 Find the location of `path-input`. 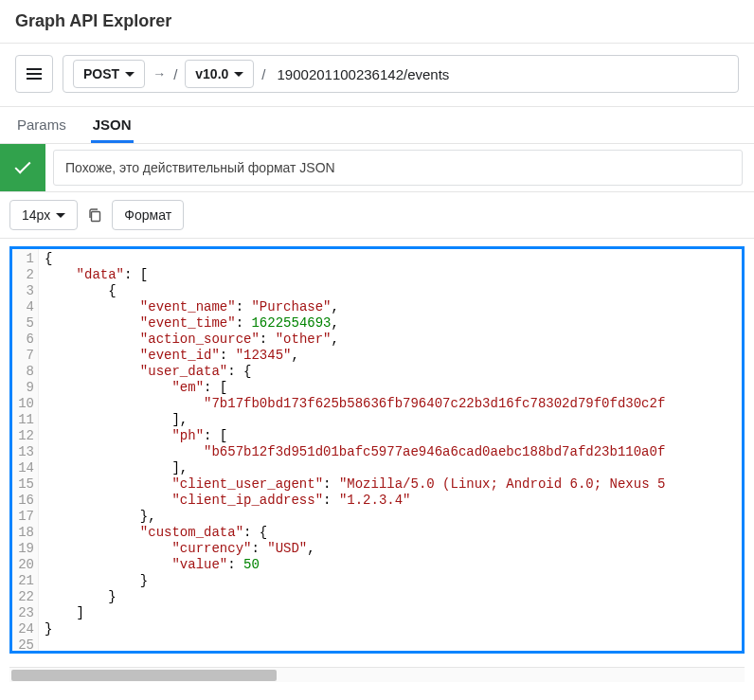

path-input is located at coordinates (501, 74).